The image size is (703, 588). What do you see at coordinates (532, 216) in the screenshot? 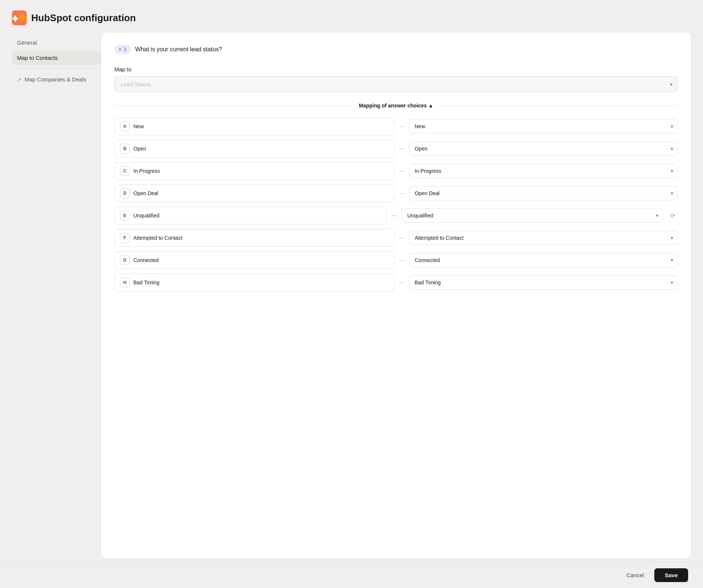
I see `mapping-select-wrapper-4: Unqualified ▾` at bounding box center [532, 216].